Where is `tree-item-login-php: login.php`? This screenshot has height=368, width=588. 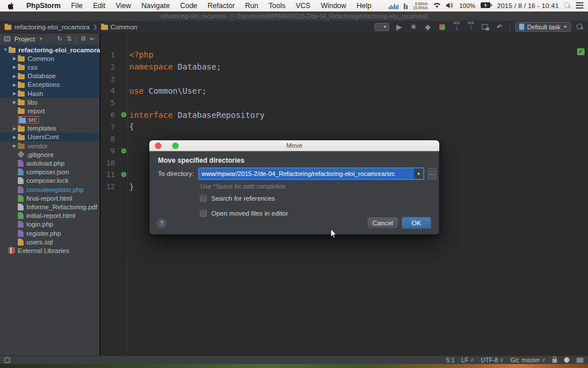
tree-item-login-php: login.php is located at coordinates (49, 224).